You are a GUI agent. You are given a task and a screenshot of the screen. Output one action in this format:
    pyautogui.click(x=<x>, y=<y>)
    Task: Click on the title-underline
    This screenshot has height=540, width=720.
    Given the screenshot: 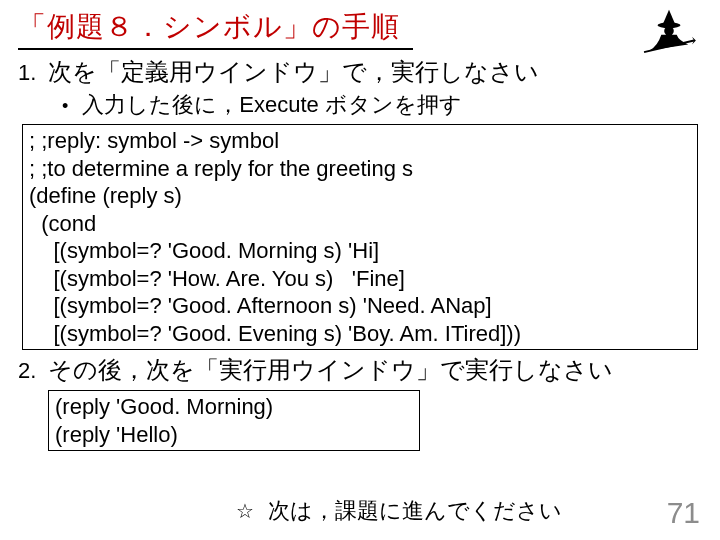 What is the action you would take?
    pyautogui.click(x=216, y=49)
    